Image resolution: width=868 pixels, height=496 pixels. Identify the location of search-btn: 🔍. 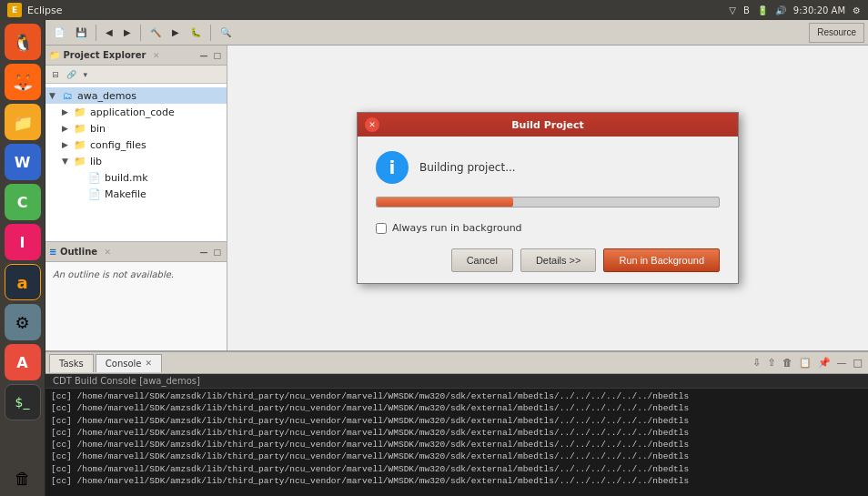
(226, 33).